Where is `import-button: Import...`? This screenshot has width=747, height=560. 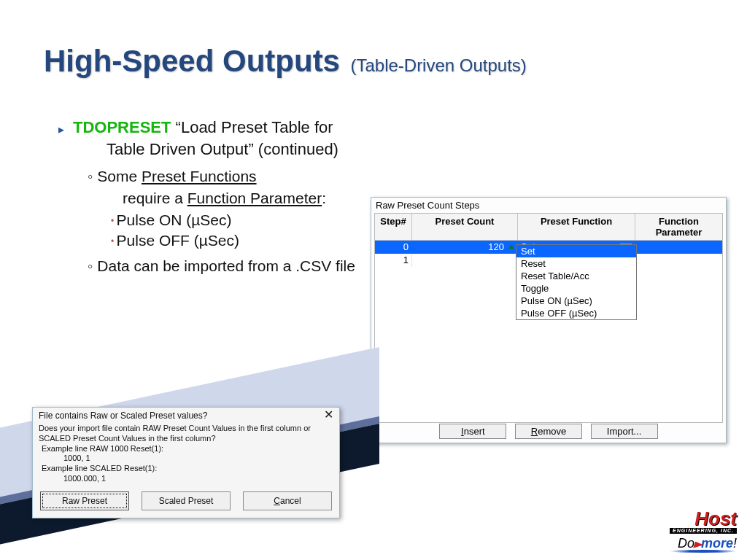
import-button: Import... is located at coordinates (624, 432).